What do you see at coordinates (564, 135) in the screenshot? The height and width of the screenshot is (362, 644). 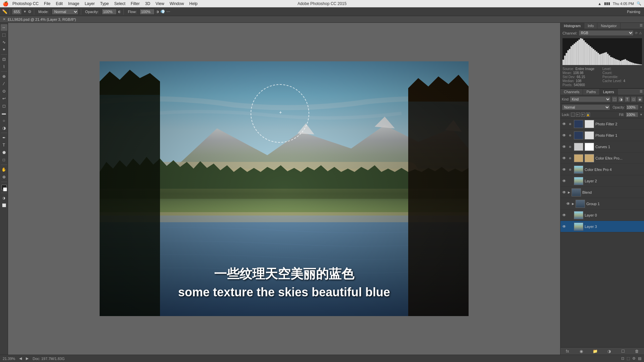 I see `layer-visibility-photo-filter-1: 👁` at bounding box center [564, 135].